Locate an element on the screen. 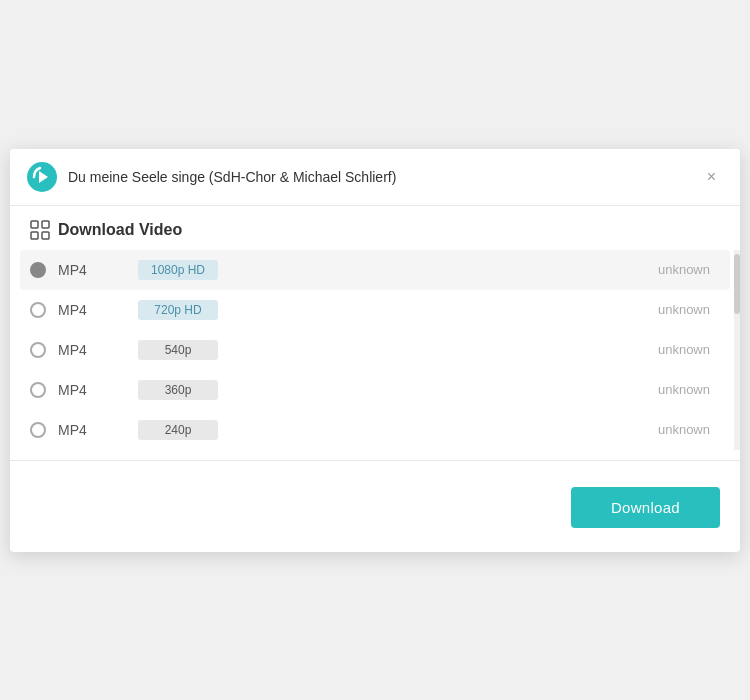  download-button: Download is located at coordinates (646, 508).